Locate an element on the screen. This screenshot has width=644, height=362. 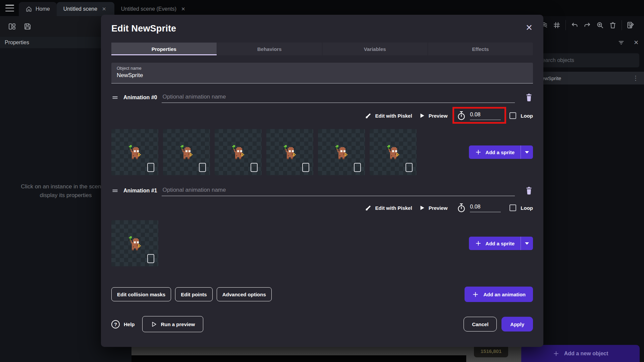
object-menu-dots-icon: ⋮ is located at coordinates (638, 78).